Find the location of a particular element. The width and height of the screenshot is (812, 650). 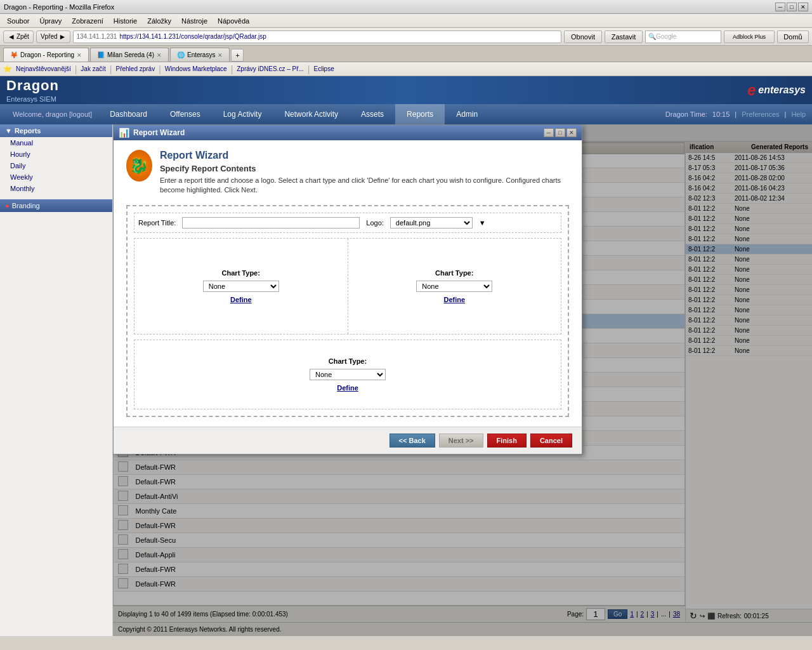

app-name: Dragon is located at coordinates (33, 86).